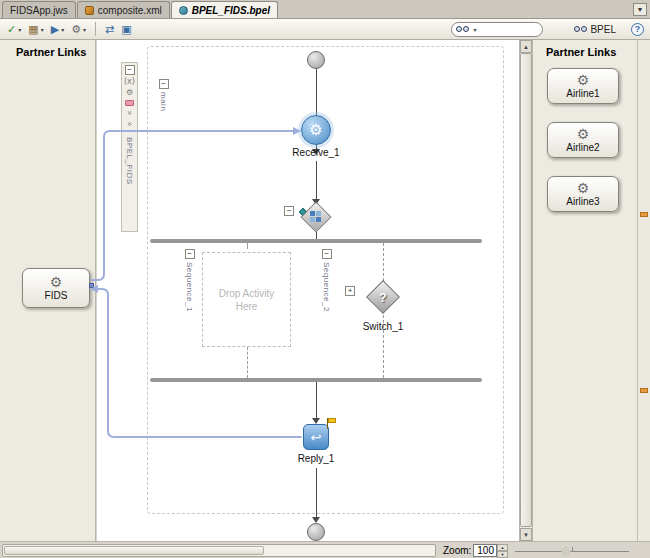 The image size is (650, 558). Describe the element at coordinates (130, 10) in the screenshot. I see `tab-label: composite.xml` at that location.